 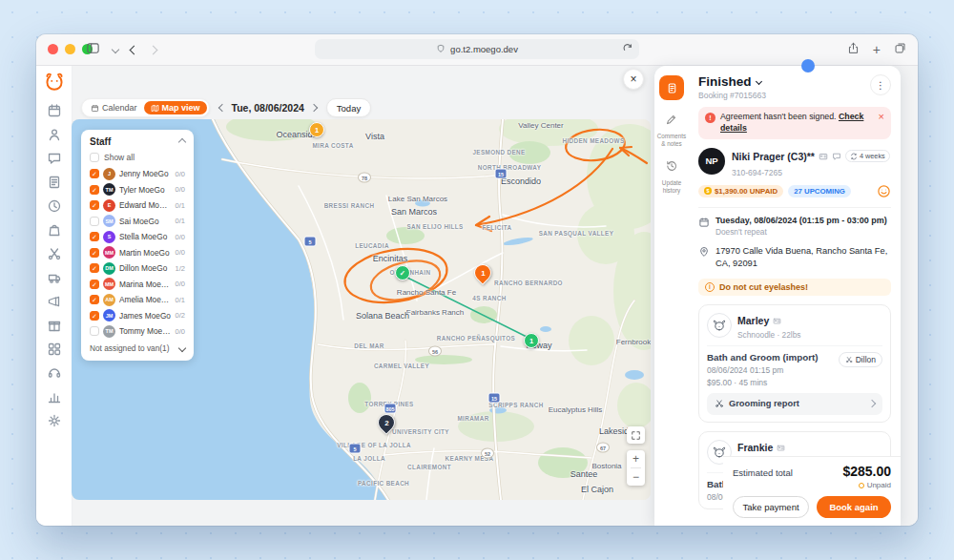 What do you see at coordinates (114, 108) in the screenshot?
I see `calendar-view-tab: Calendar` at bounding box center [114, 108].